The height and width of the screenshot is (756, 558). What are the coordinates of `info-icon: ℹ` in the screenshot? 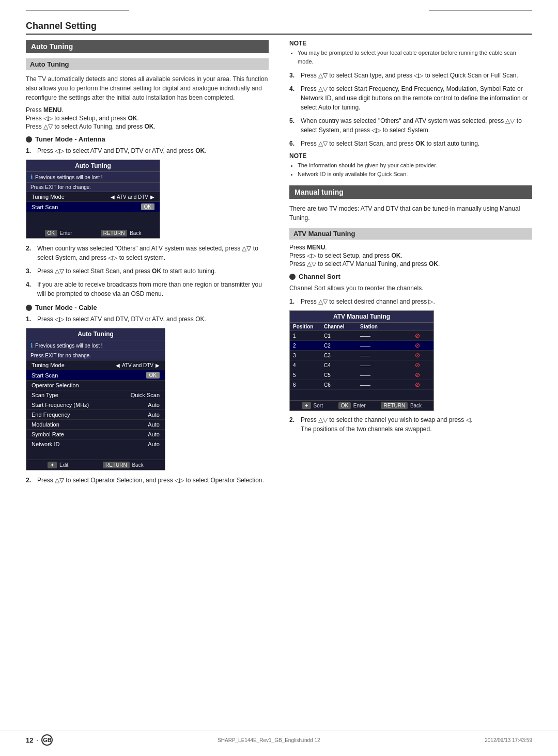 It's located at (32, 177).